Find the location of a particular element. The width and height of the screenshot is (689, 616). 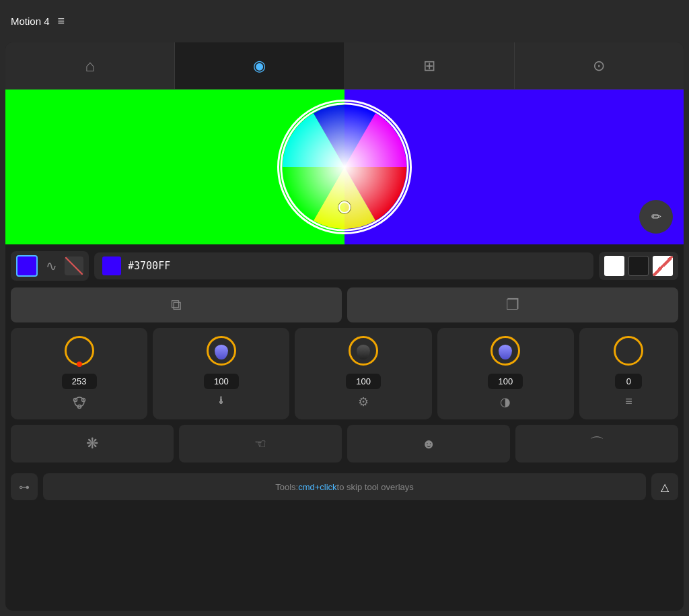

knob-con-value: 100 is located at coordinates (505, 381).